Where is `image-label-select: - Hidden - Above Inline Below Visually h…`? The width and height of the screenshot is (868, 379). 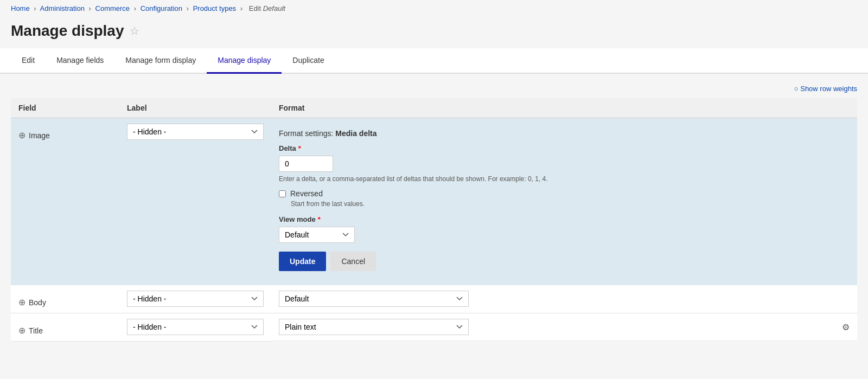 image-label-select: - Hidden - Above Inline Below Visually h… is located at coordinates (195, 132).